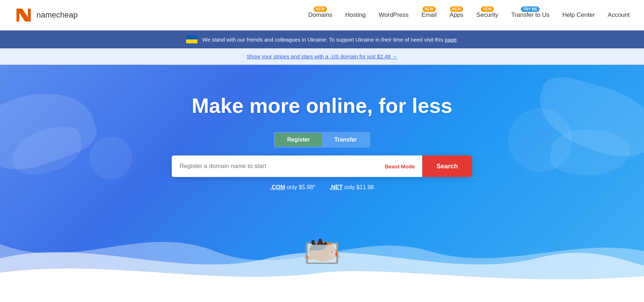 This screenshot has height=302, width=644. Describe the element at coordinates (46, 15) in the screenshot. I see `logo-link: namecheap` at that location.